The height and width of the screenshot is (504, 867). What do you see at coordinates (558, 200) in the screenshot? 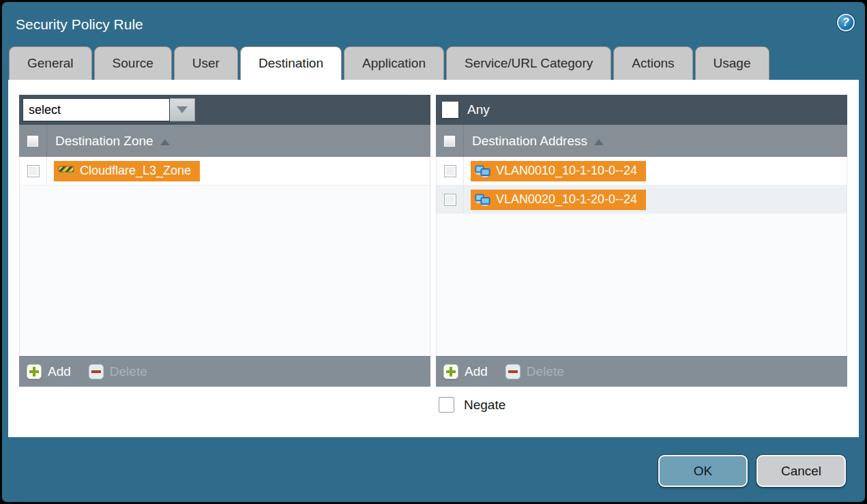
I see `address-entry: VLAN0020_10-1-20-0--24` at bounding box center [558, 200].